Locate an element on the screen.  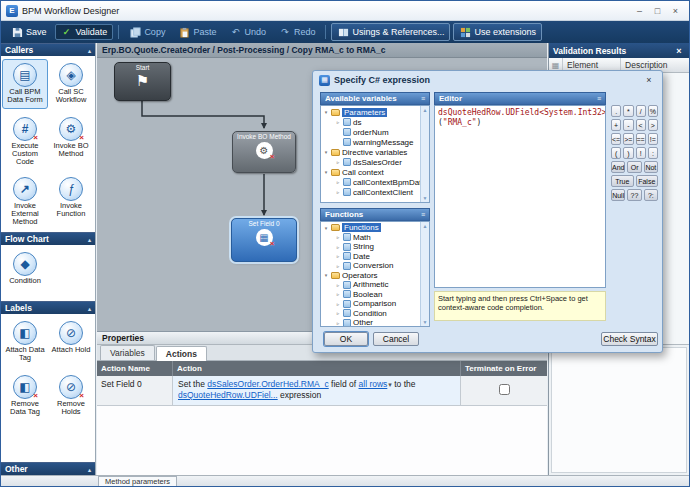
op-button: : is located at coordinates (653, 153).